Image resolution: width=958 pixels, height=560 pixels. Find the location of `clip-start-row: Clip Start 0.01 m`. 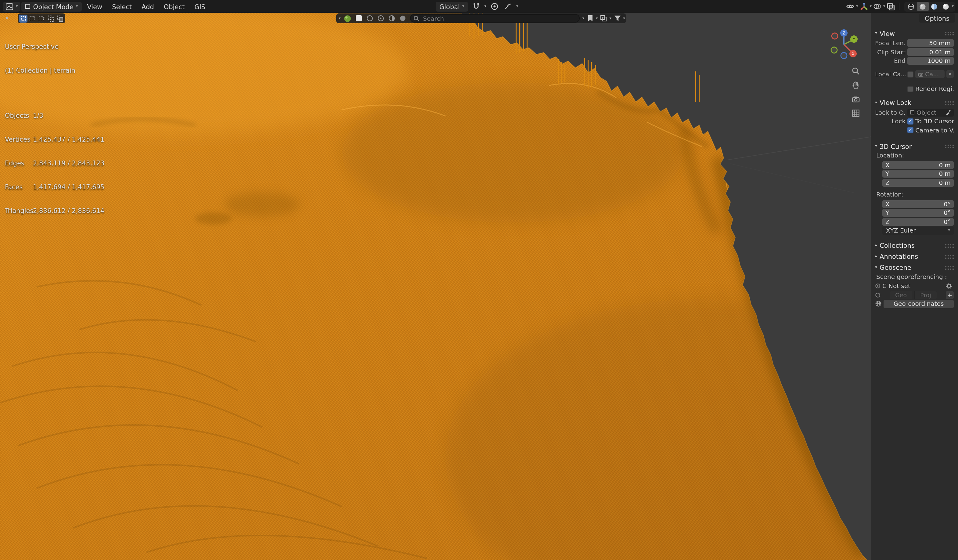

clip-start-row: Clip Start 0.01 m is located at coordinates (915, 52).